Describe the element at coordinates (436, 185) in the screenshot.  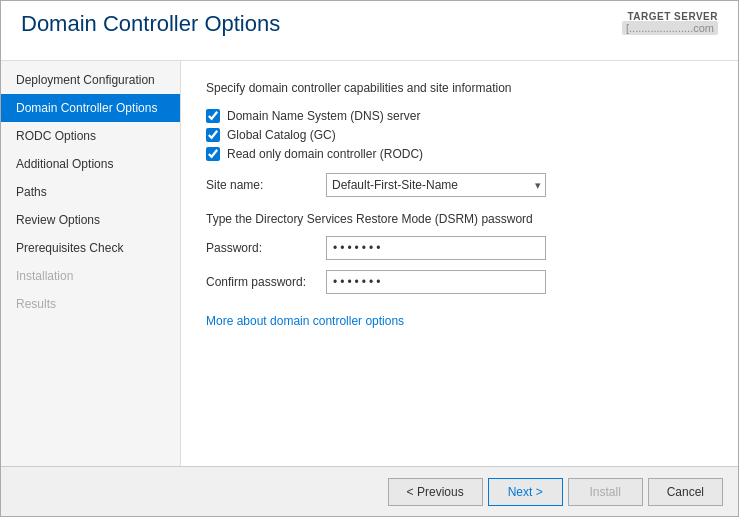
I see `site-name-select: Default-First-Site-Name` at that location.